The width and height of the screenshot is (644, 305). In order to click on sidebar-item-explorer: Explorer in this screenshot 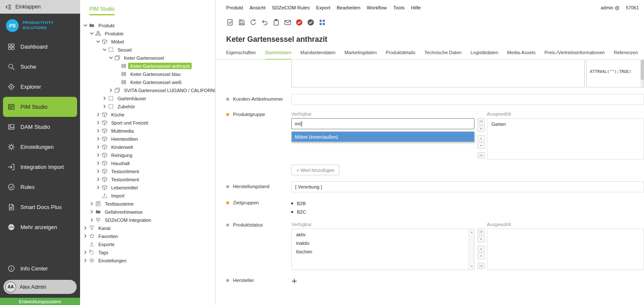, I will do `click(40, 87)`.